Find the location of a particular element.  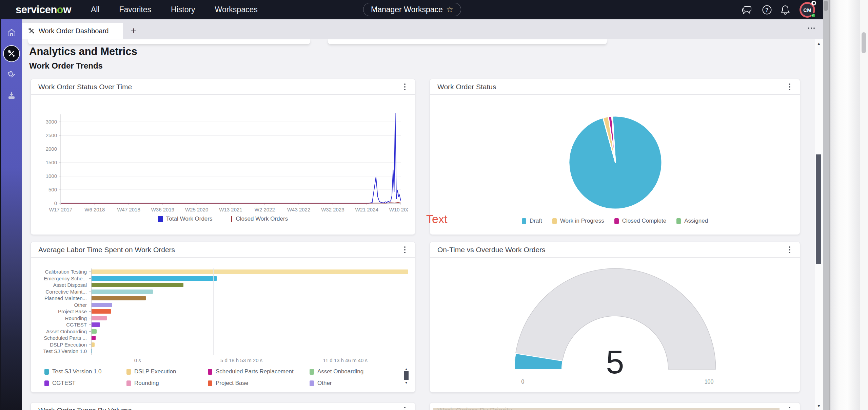

gauge-chart: 50100 is located at coordinates (615, 326).